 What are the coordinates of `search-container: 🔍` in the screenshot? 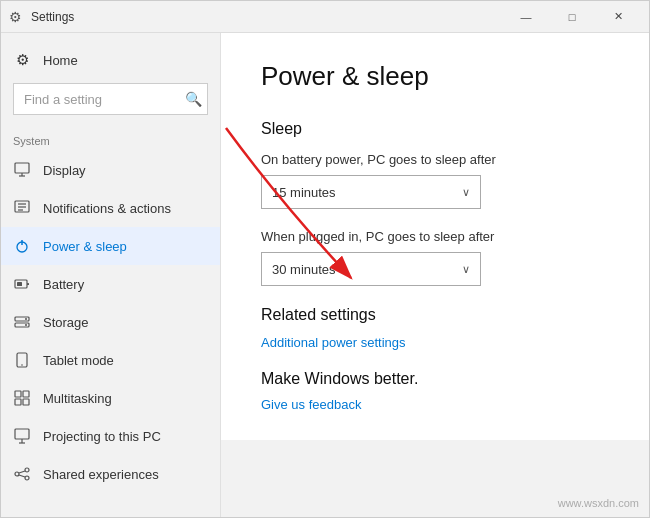 It's located at (110, 99).